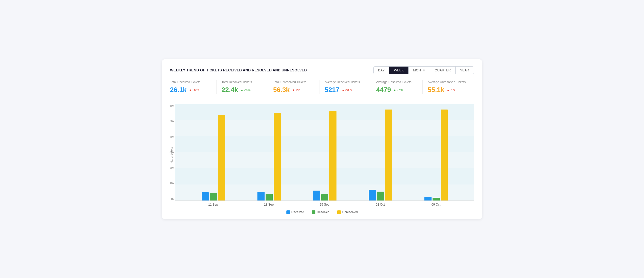 The width and height of the screenshot is (644, 278). I want to click on x-labels: 11 Sep18 Sep25 Sep02 Oct09 Oct, so click(325, 204).